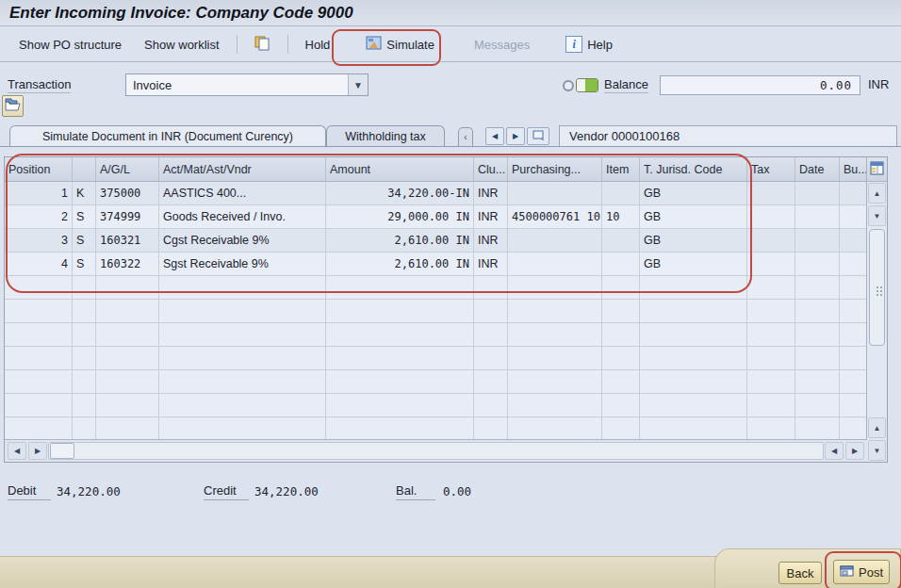  I want to click on column-header-item: Item, so click(621, 170).